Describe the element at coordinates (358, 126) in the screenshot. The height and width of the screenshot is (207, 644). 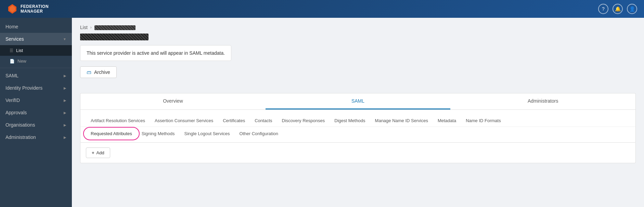
I see `sub-tabs-area: Artifact Resolution Services Assertion C…` at that location.